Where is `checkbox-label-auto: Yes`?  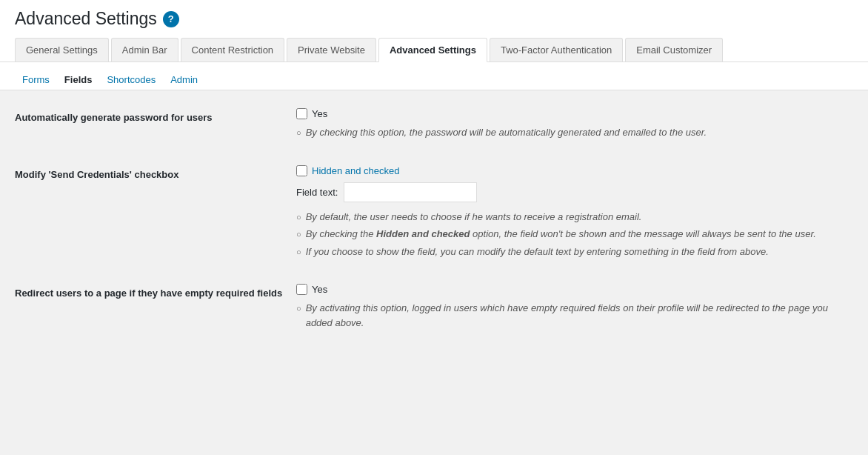
checkbox-label-auto: Yes is located at coordinates (320, 114).